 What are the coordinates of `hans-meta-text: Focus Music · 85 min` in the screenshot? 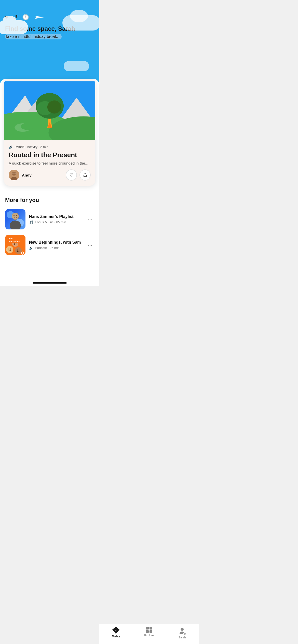 It's located at (50, 222).